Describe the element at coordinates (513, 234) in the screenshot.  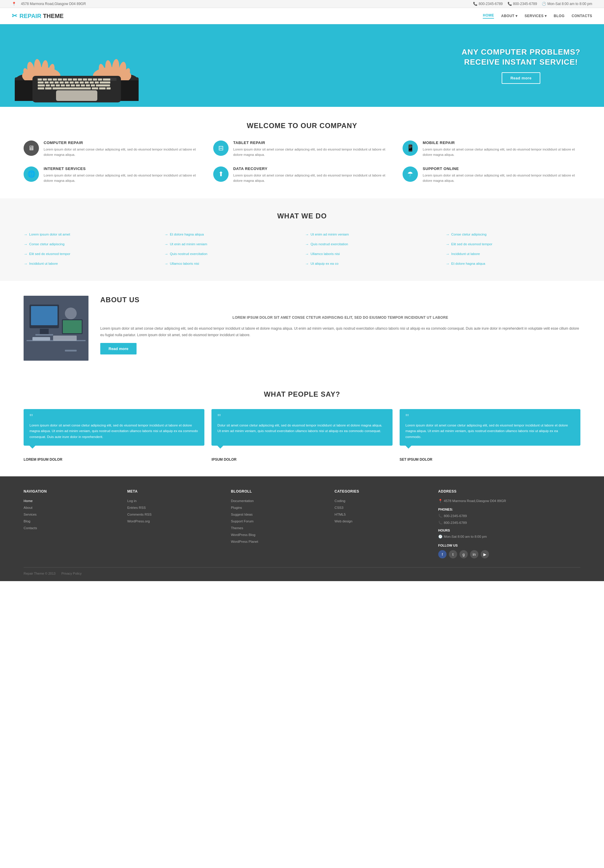
I see `feature-4: →Conse ctetur adipiscing` at that location.